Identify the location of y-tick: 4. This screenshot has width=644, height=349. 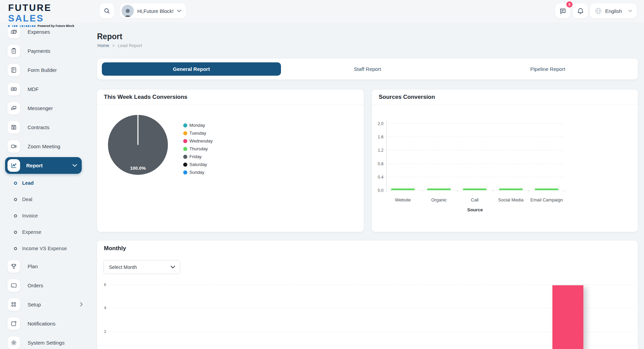
(104, 308).